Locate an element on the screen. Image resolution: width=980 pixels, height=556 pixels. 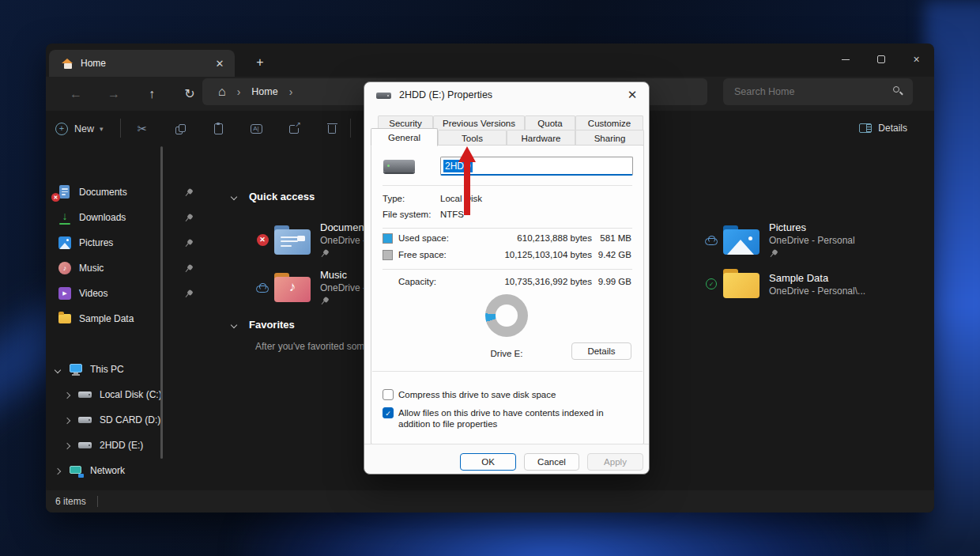
breadcrumb-item-home: Home is located at coordinates (264, 92).